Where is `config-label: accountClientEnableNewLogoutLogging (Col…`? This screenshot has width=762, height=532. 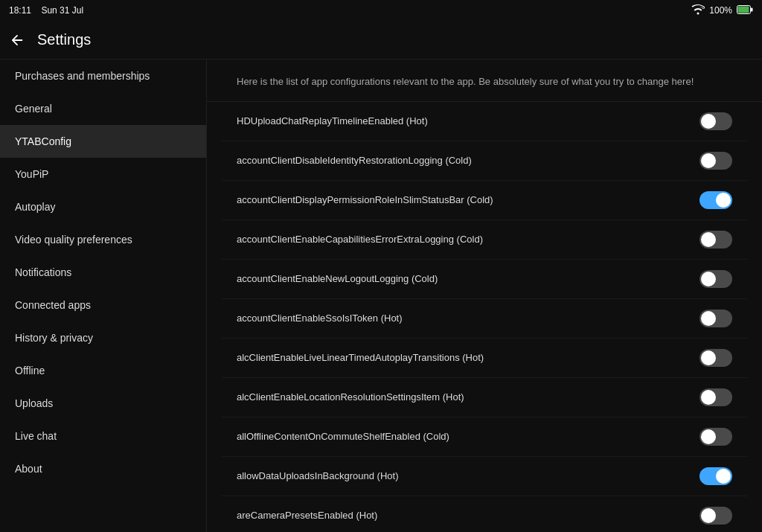
config-label: accountClientEnableNewLogoutLogging (Col… is located at coordinates (468, 278).